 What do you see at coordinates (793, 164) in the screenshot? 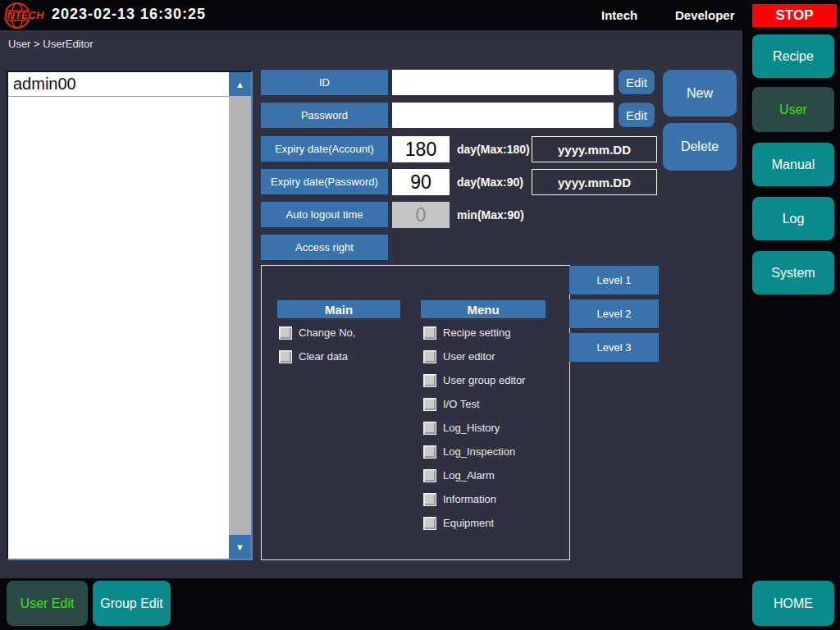
I see `sidebar-item-manual: Manual` at bounding box center [793, 164].